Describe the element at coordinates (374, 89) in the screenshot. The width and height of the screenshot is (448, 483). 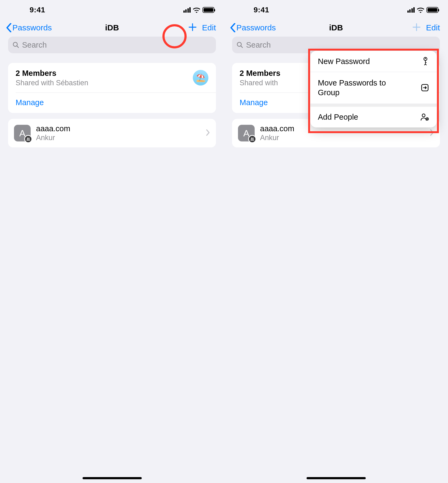
I see `add-menu-popup: New Password Move Passwords to Group Add…` at that location.